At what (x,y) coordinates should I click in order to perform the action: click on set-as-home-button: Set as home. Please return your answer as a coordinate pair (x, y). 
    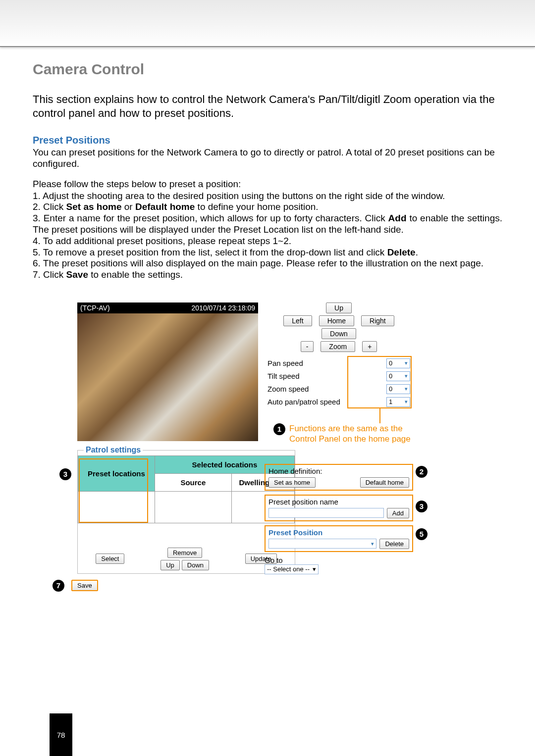
    Looking at the image, I should click on (292, 482).